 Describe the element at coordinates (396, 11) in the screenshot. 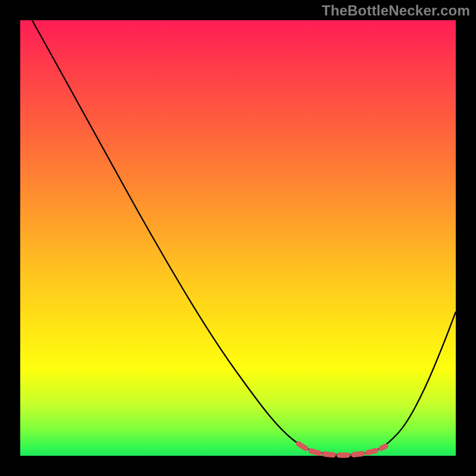

I see `watermark-text: TheBottleNecker.com` at that location.